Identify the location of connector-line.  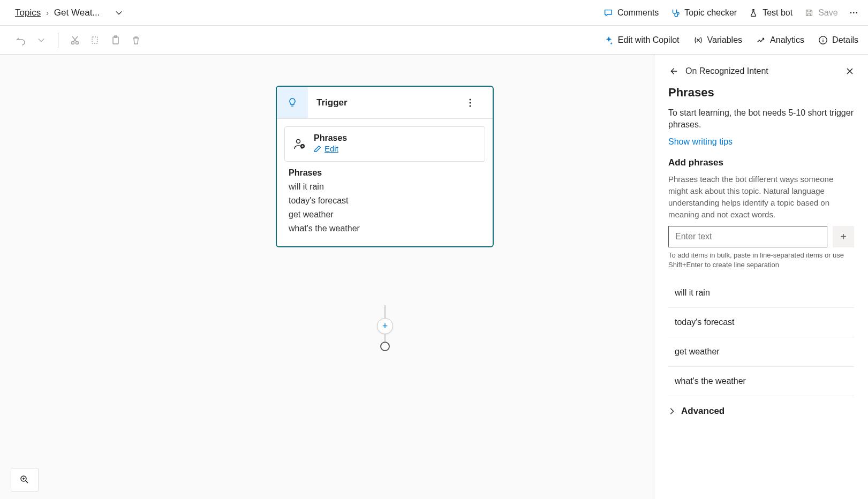
(385, 312).